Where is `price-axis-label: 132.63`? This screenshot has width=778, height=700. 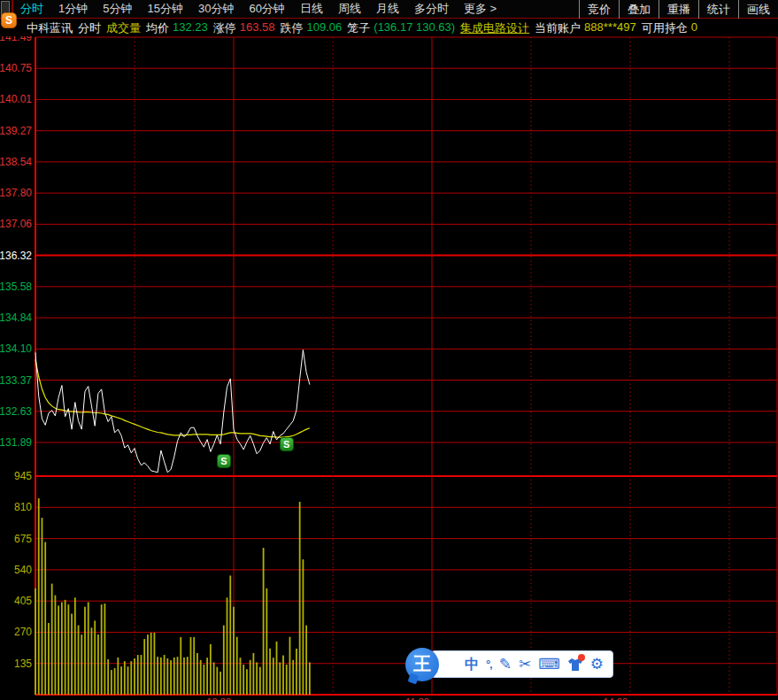 price-axis-label: 132.63 is located at coordinates (16, 412).